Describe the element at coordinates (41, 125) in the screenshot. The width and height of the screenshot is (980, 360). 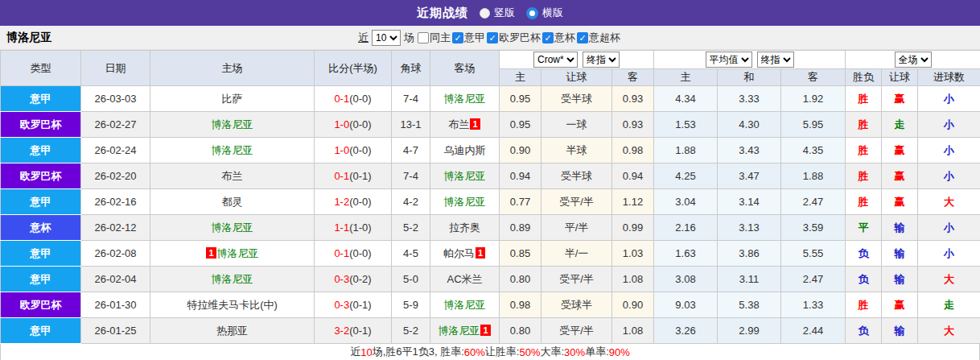
I see `league-type-badge: 欧罗巴杯` at that location.